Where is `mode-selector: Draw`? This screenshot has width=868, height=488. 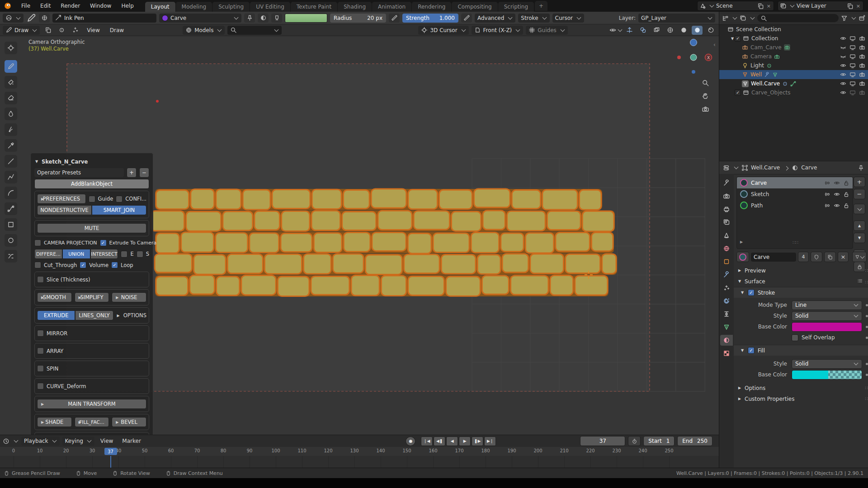
mode-selector: Draw is located at coordinates (21, 30).